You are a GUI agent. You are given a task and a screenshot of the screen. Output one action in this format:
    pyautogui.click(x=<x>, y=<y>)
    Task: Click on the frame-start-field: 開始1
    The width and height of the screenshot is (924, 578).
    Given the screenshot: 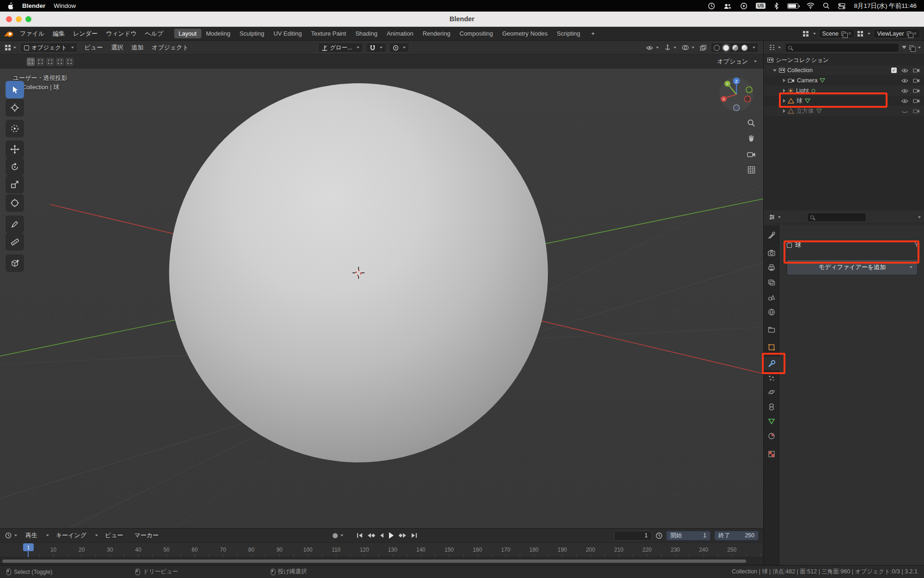 What is the action you would take?
    pyautogui.click(x=688, y=535)
    